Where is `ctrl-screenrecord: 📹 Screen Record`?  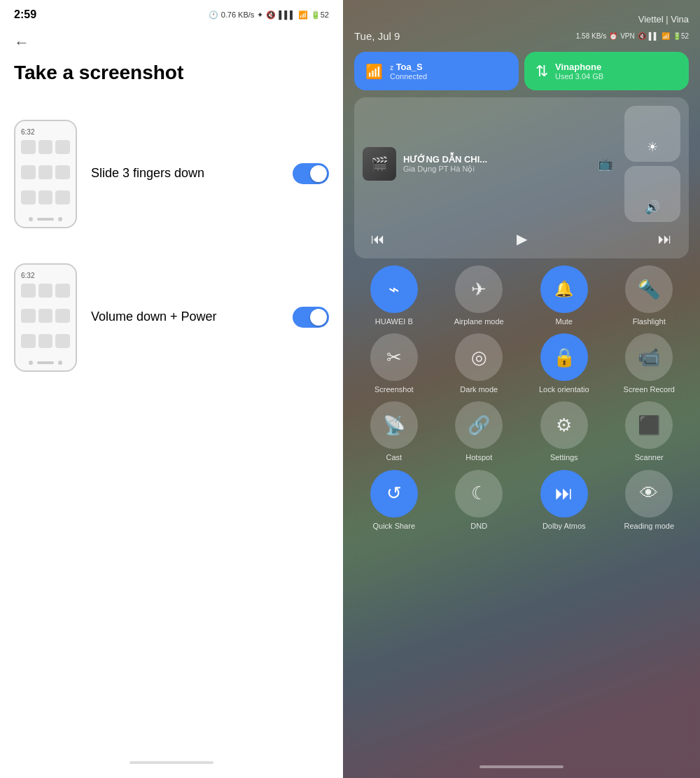 ctrl-screenrecord: 📹 Screen Record is located at coordinates (650, 364).